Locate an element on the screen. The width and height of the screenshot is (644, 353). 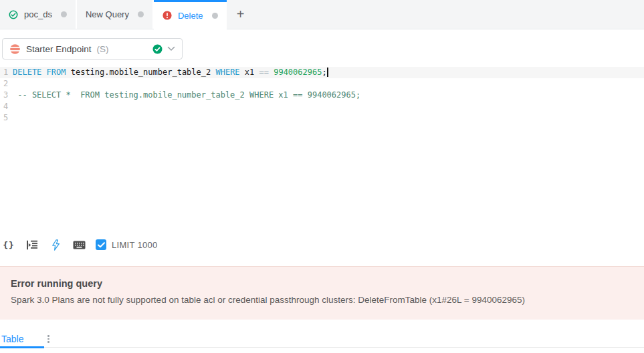
tab-label: New Query is located at coordinates (107, 15).